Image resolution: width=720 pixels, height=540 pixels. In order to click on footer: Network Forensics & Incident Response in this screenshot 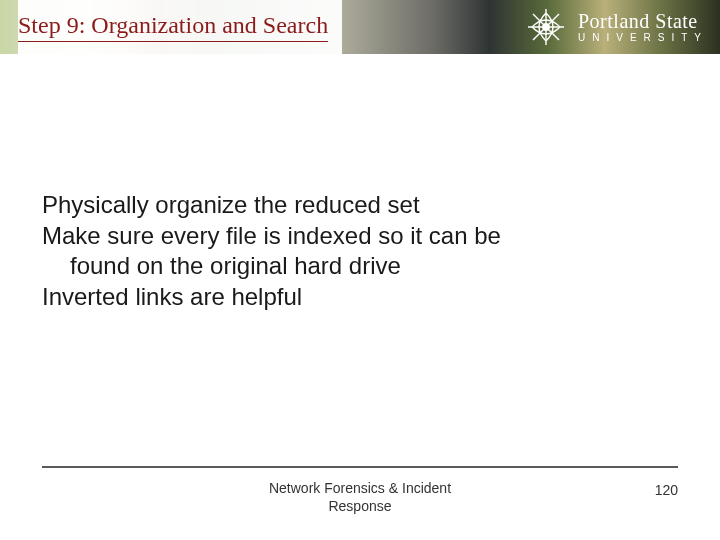, I will do `click(360, 502)`.